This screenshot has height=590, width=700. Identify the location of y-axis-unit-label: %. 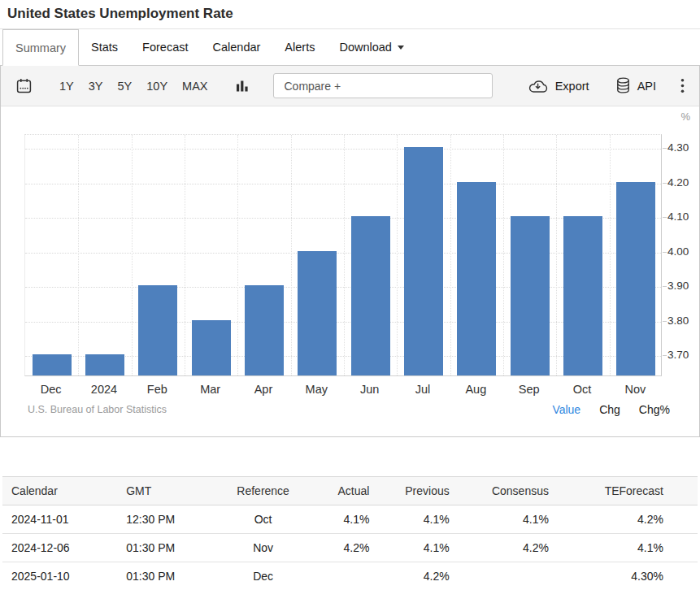
(678, 117).